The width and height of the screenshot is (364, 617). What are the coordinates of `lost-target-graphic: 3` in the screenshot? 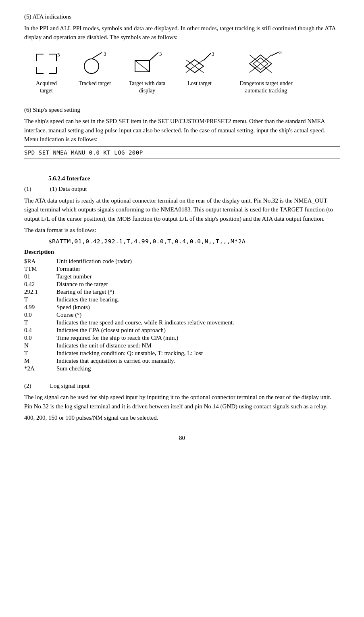 It's located at (200, 63).